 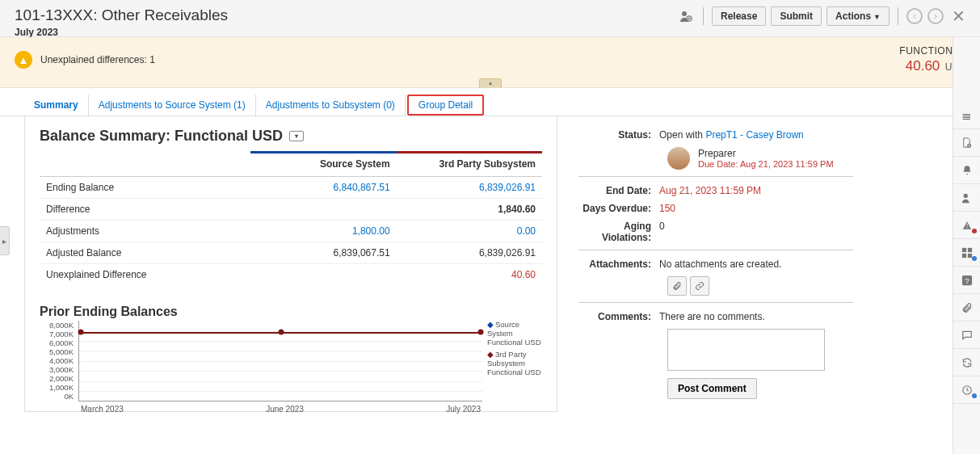 What do you see at coordinates (490, 83) in the screenshot?
I see `collapse-warning-handle: ▴` at bounding box center [490, 83].